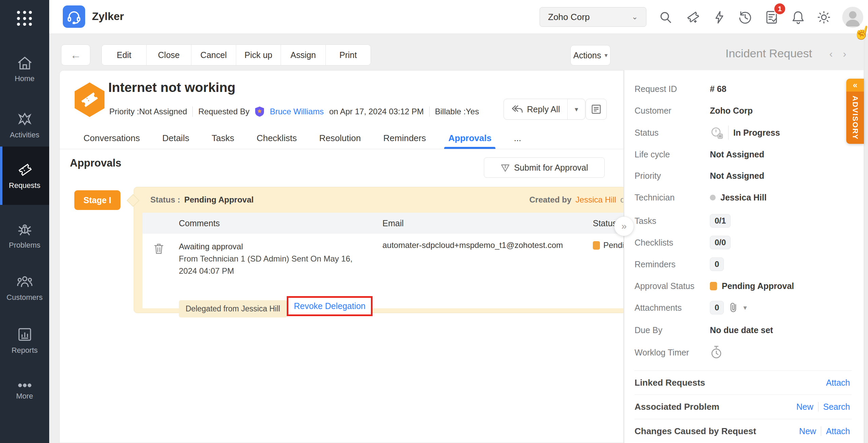 The height and width of the screenshot is (443, 868). Describe the element at coordinates (297, 112) in the screenshot. I see `requester-link: Bruce Williams` at that location.